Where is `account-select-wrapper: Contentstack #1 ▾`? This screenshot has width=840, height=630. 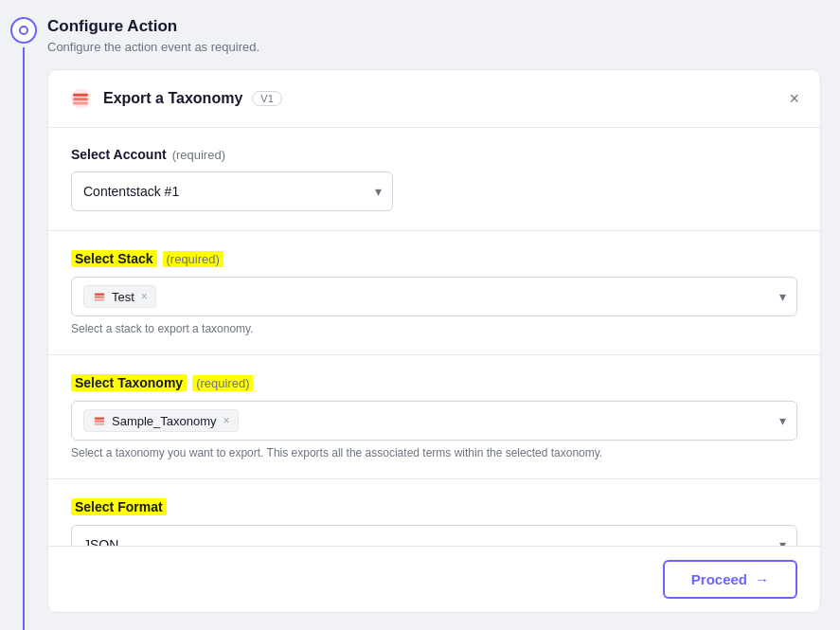 account-select-wrapper: Contentstack #1 ▾ is located at coordinates (232, 191).